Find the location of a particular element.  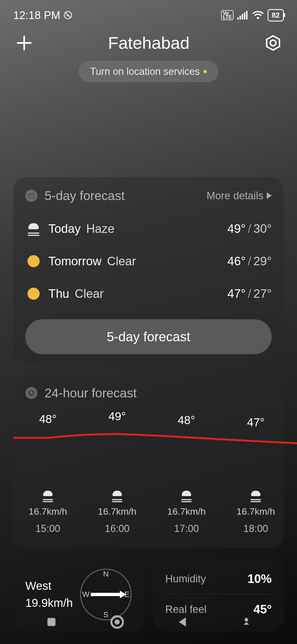

five-day-forecast-button: 5-day forecast is located at coordinates (148, 337).